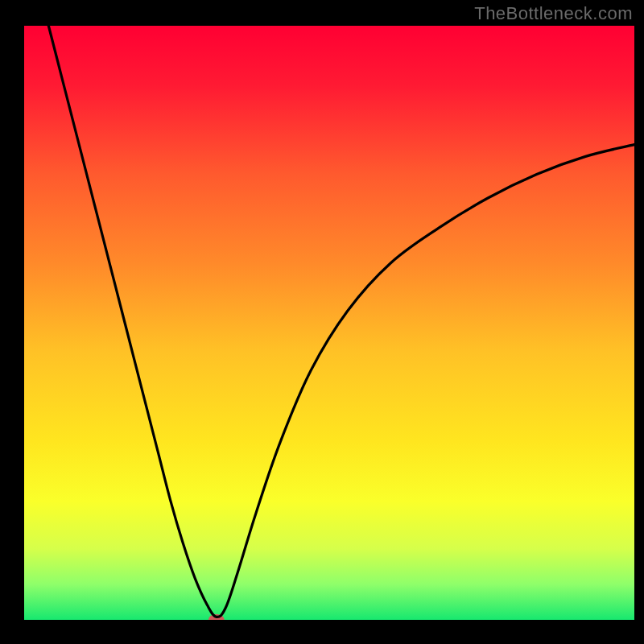 Image resolution: width=644 pixels, height=644 pixels. I want to click on watermark-text: TheBottleneck.com, so click(554, 14).